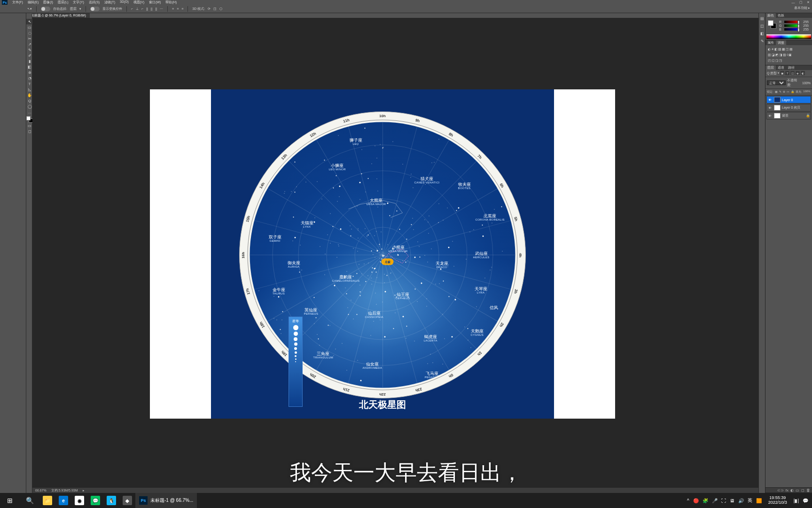 The height and width of the screenshot is (508, 812). I want to click on threed-icon: ◫, so click(215, 9).